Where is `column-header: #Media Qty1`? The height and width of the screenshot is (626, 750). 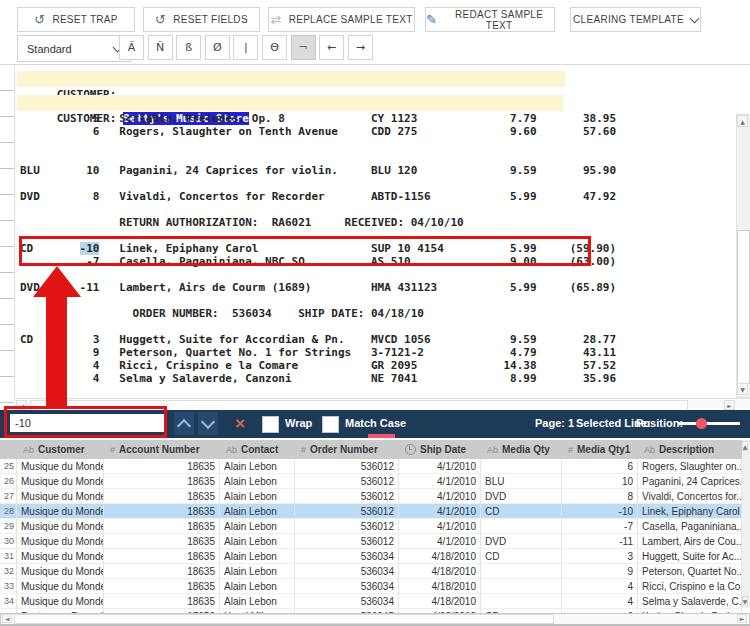 column-header: #Media Qty1 is located at coordinates (600, 450).